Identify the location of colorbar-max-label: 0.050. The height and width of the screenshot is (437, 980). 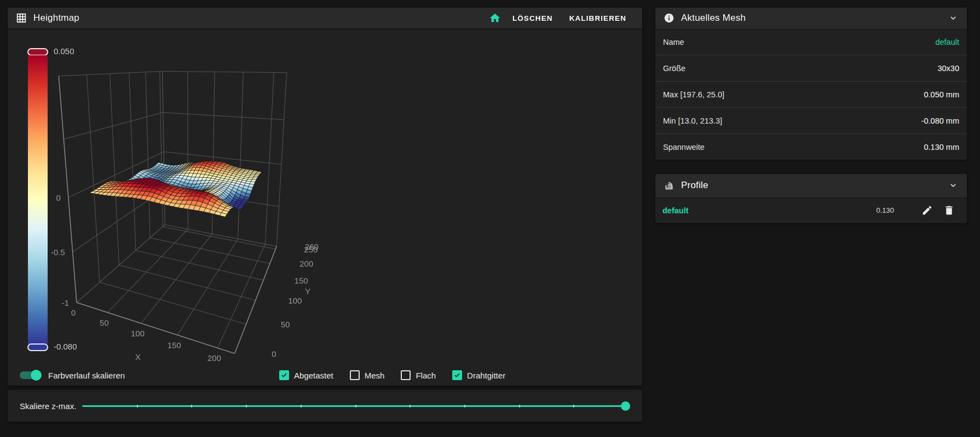
(64, 51).